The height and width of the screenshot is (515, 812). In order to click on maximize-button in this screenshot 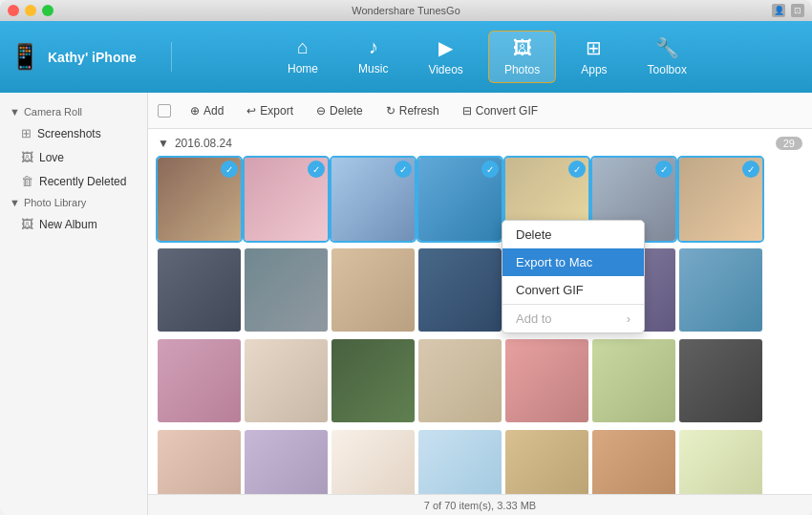, I will do `click(48, 11)`.